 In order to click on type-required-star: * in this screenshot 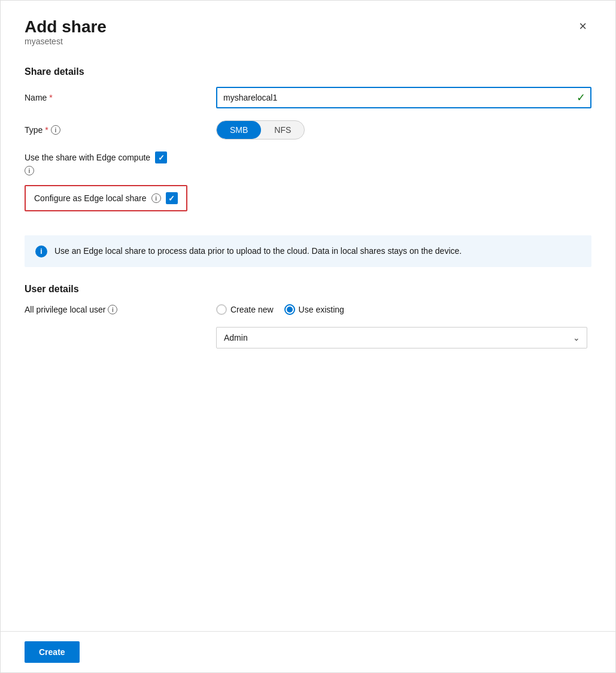, I will do `click(47, 130)`.